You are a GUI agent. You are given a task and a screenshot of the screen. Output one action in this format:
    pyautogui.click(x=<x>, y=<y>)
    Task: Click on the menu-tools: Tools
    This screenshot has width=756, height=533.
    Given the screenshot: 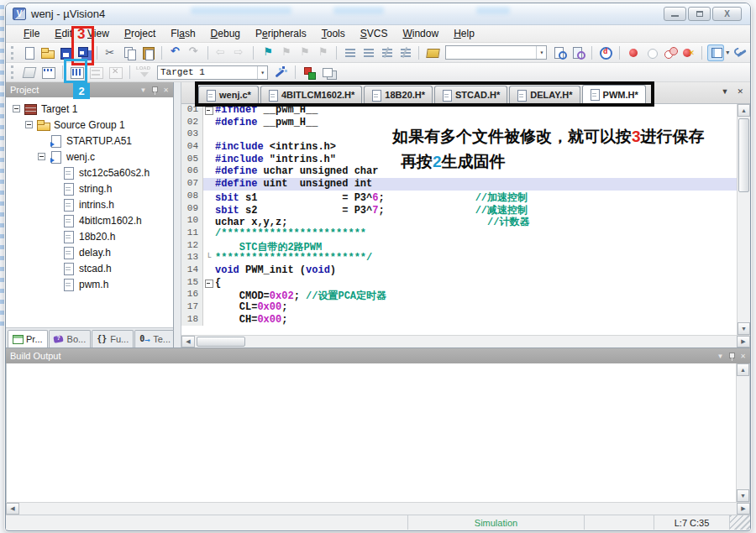 What is the action you would take?
    pyautogui.click(x=333, y=34)
    